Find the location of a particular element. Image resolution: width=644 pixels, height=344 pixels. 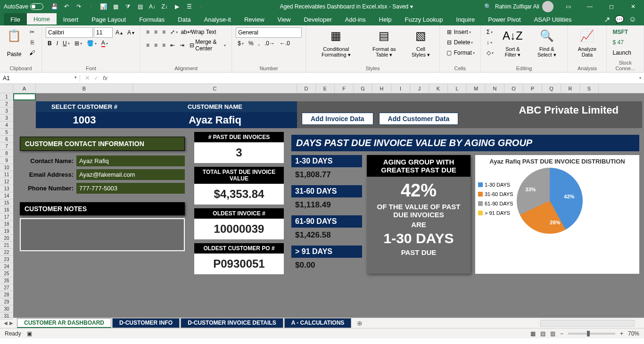

macros-icon: ▶ is located at coordinates (177, 7).